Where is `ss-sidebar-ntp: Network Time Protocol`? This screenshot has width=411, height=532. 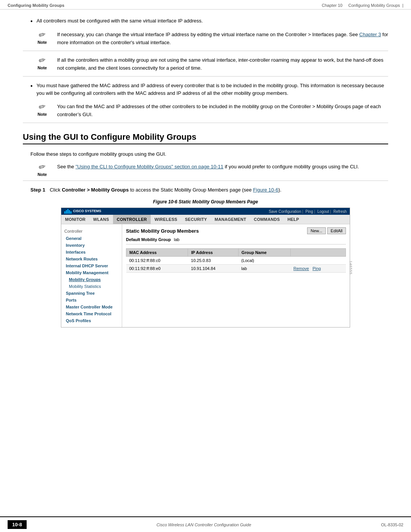
ss-sidebar-ntp: Network Time Protocol is located at coordinates (91, 314).